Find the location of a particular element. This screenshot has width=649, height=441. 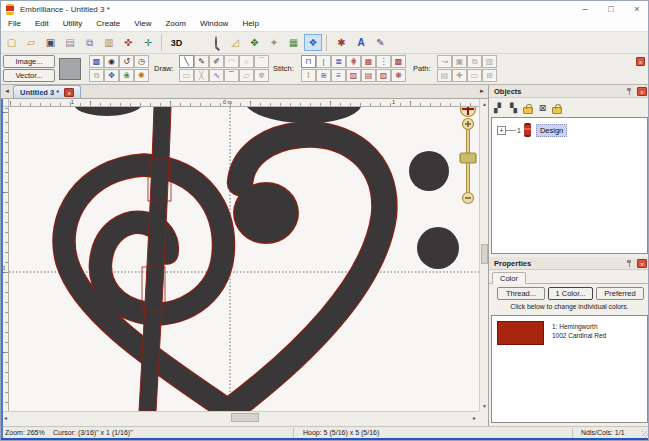

shape-tool-icon: ▱ is located at coordinates (246, 76).